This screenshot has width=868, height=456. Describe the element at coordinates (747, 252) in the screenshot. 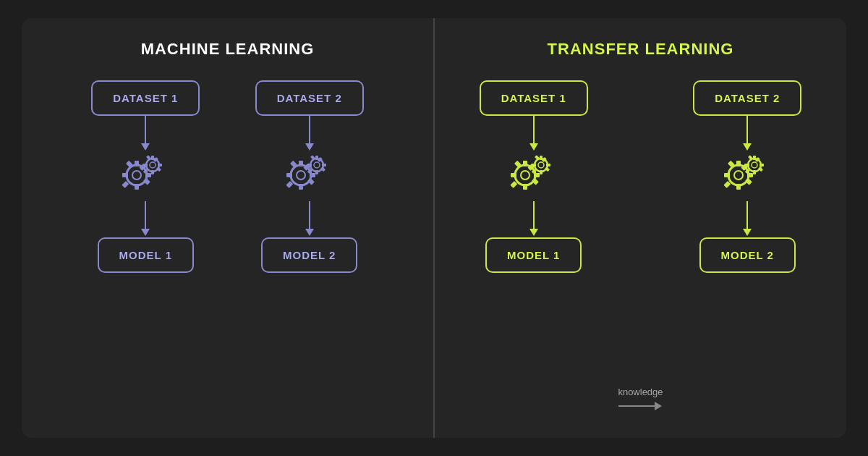

I see `tl-col2: DATASET 2` at that location.